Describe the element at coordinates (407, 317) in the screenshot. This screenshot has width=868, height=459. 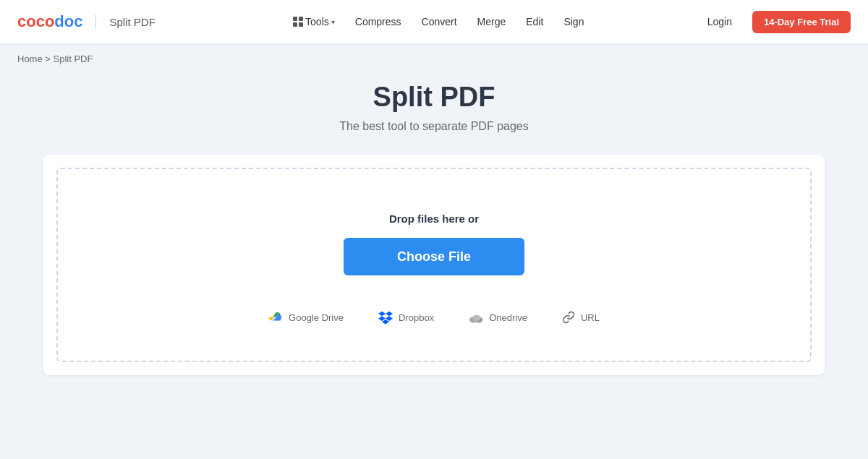
I see `dropbox-source: Dropbox` at that location.